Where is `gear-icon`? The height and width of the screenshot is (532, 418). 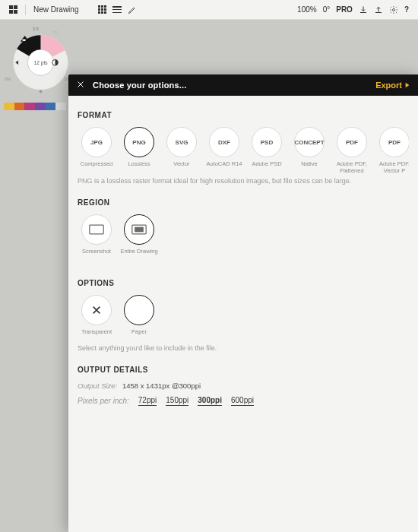
gear-icon is located at coordinates (394, 10).